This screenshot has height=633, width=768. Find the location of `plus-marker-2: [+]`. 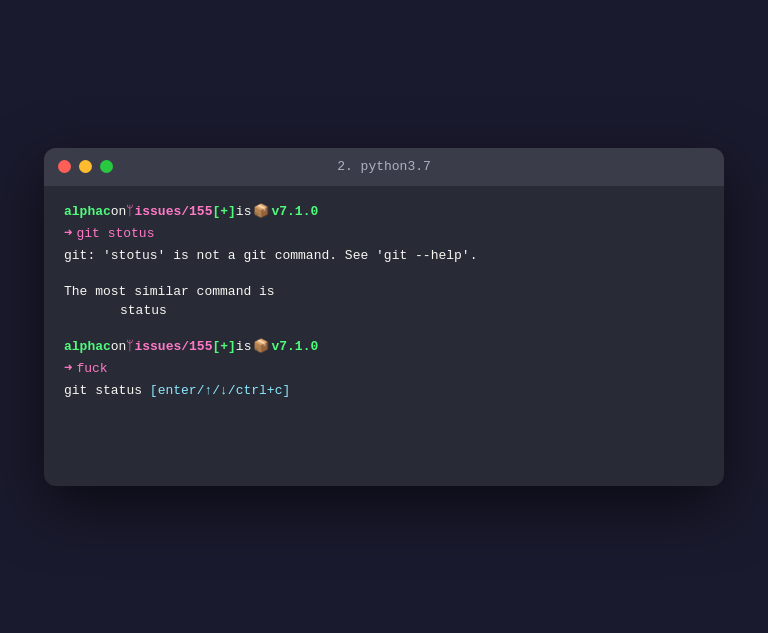

plus-marker-2: [+] is located at coordinates (224, 347).